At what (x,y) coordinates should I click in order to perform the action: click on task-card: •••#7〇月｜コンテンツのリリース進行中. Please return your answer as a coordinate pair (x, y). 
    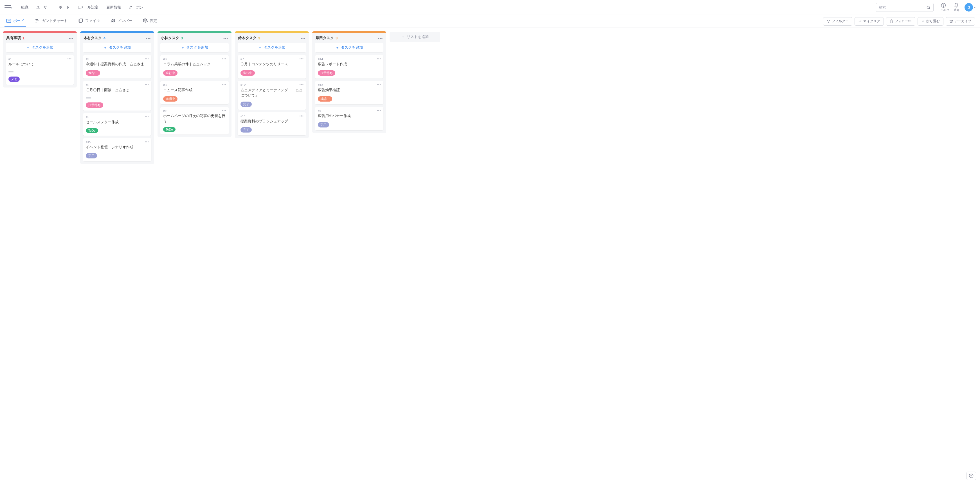
    Looking at the image, I should click on (272, 67).